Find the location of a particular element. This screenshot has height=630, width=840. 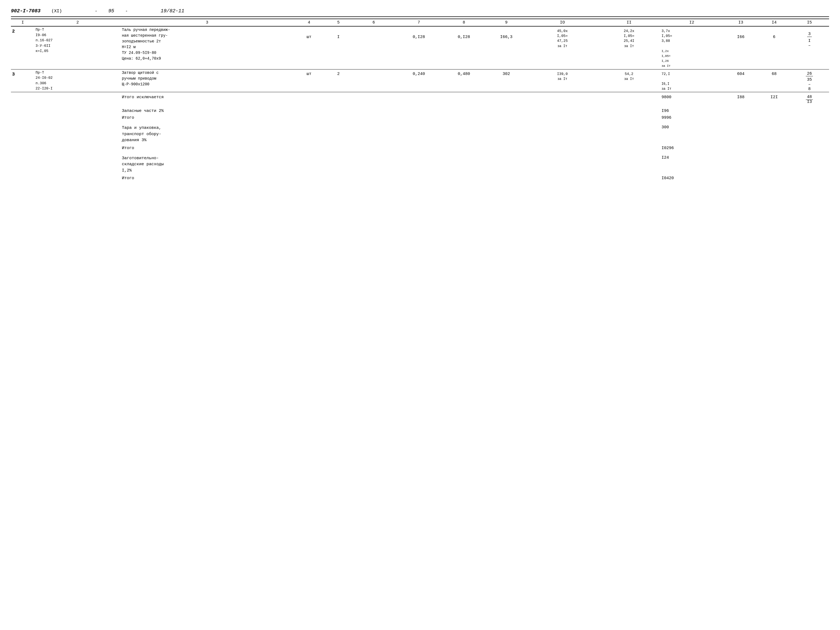

row2-col11: 24,2xI,05=25,4Iза Iт is located at coordinates (629, 48).